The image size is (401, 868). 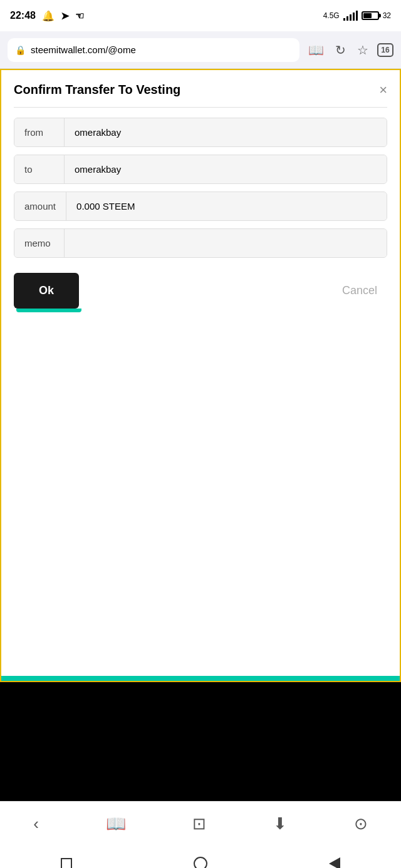 What do you see at coordinates (23, 16) in the screenshot?
I see `time-display: 22:48` at bounding box center [23, 16].